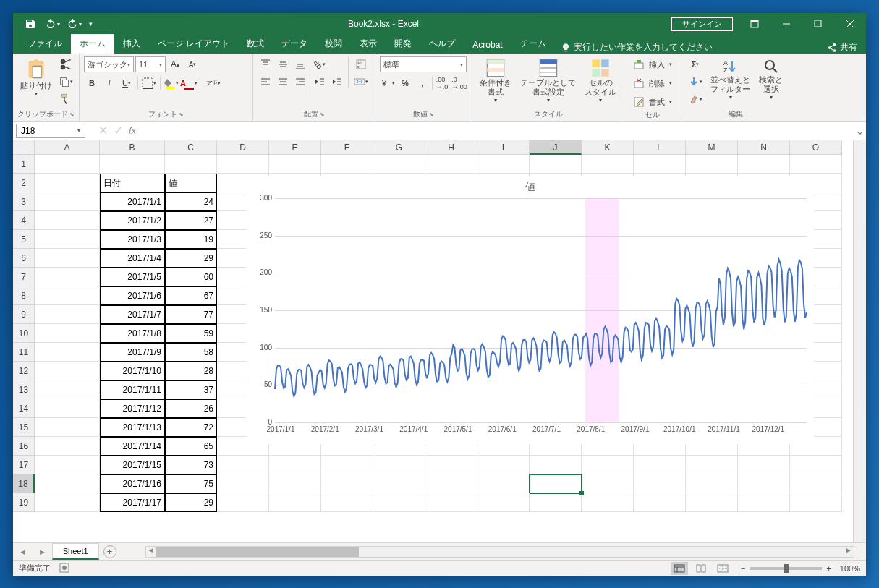 Image resolution: width=879 pixels, height=588 pixels. I want to click on cell-J1, so click(556, 164).